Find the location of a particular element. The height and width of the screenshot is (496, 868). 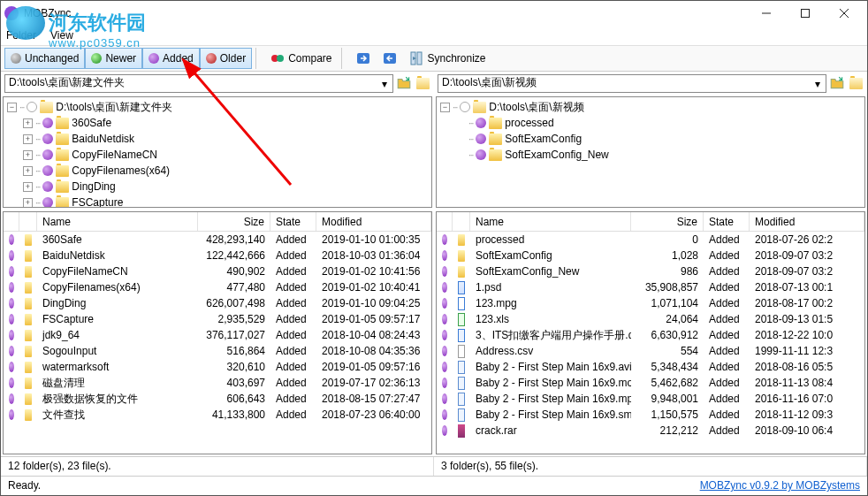

list-row: jdk9_64 376,117,027 Added 2018-10-04 08:… is located at coordinates (217, 335).